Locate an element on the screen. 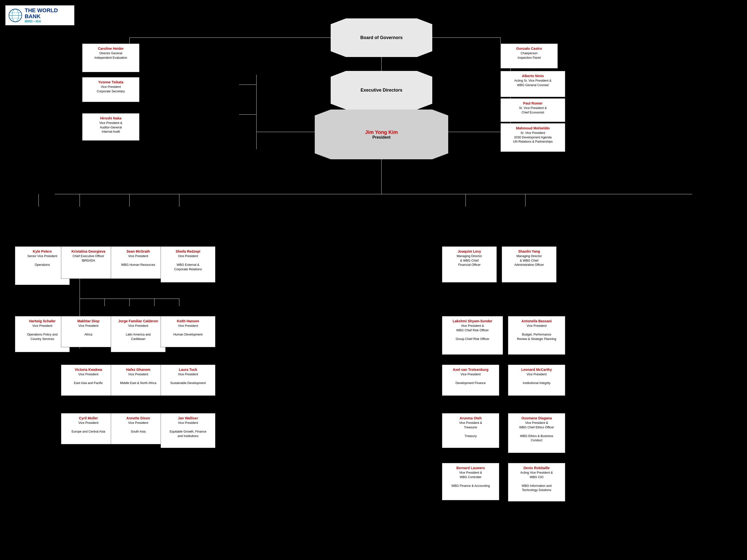  card-mahmoud-mohieldin: Mahmoud Mohieldin Sr. Vice President2030… is located at coordinates (533, 138).